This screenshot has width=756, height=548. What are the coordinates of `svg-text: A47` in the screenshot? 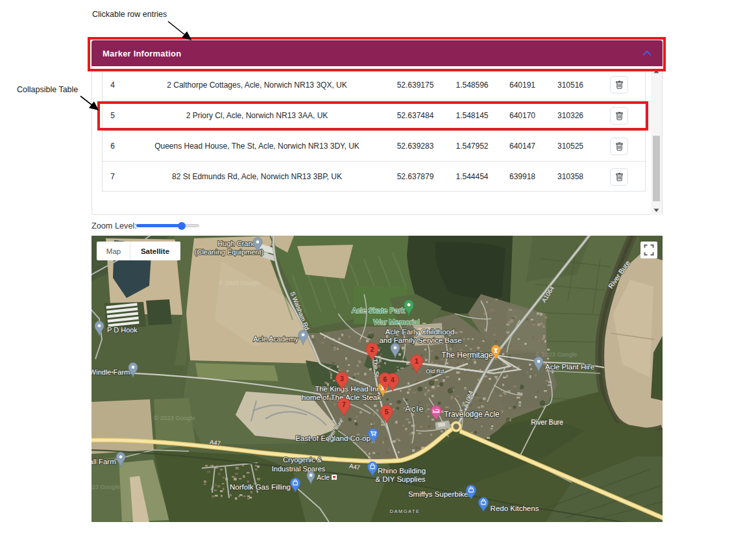 It's located at (215, 443).